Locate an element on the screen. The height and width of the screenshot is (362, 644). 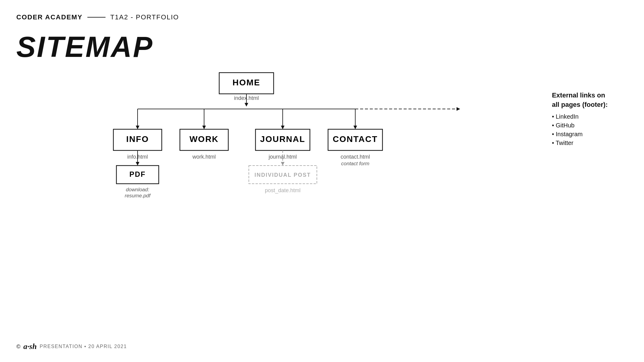
svg-text: resume.pdf is located at coordinates (138, 196).